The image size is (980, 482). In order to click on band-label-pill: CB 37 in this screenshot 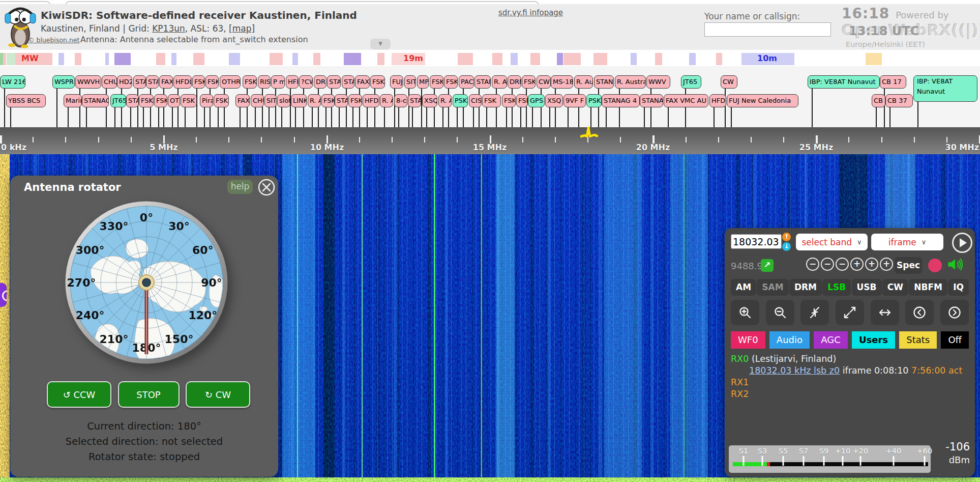, I will do `click(899, 101)`.